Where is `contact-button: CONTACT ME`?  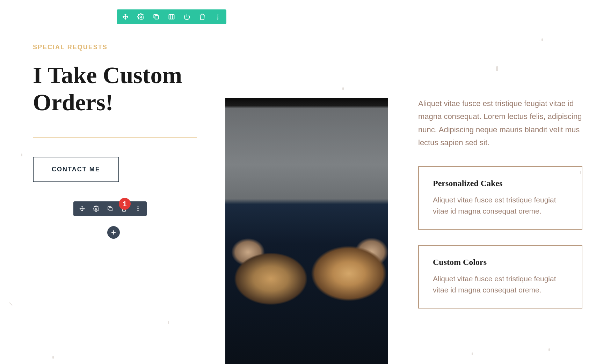 contact-button: CONTACT ME is located at coordinates (76, 170).